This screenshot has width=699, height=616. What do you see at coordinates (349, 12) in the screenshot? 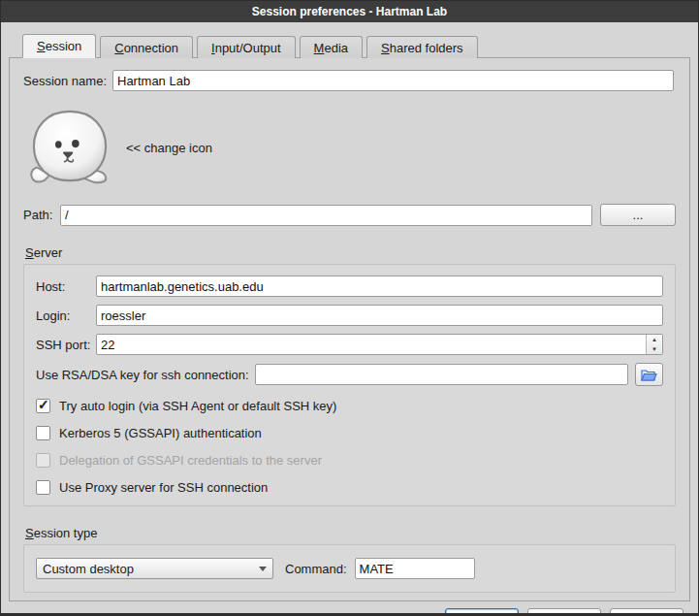
I see `window-title: Session preferences - Hartman Lab` at bounding box center [349, 12].